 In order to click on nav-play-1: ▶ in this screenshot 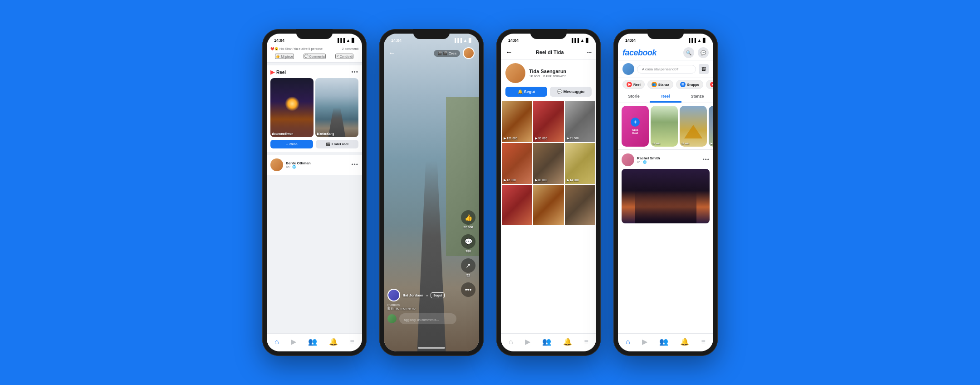, I will do `click(294, 341)`.